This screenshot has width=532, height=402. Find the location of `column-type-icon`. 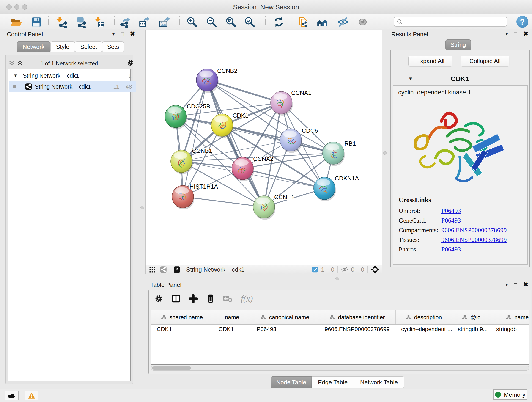

column-type-icon is located at coordinates (508, 317).